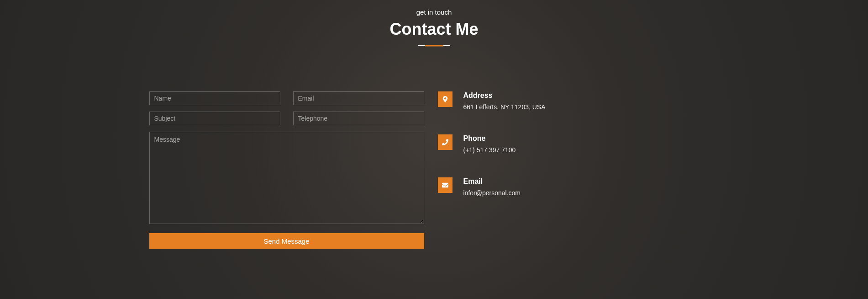 Image resolution: width=868 pixels, height=299 pixels. Describe the element at coordinates (287, 241) in the screenshot. I see `send-message-button: Send Message` at that location.